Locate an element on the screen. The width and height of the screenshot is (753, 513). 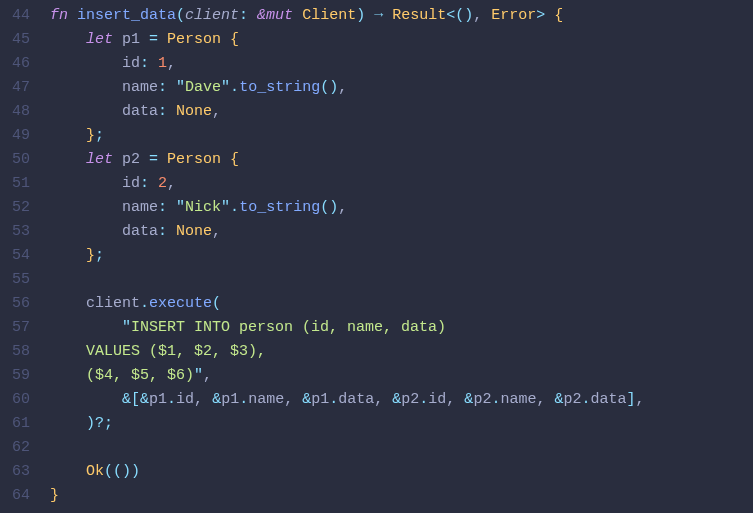
token-punc: ] is located at coordinates (632, 400).